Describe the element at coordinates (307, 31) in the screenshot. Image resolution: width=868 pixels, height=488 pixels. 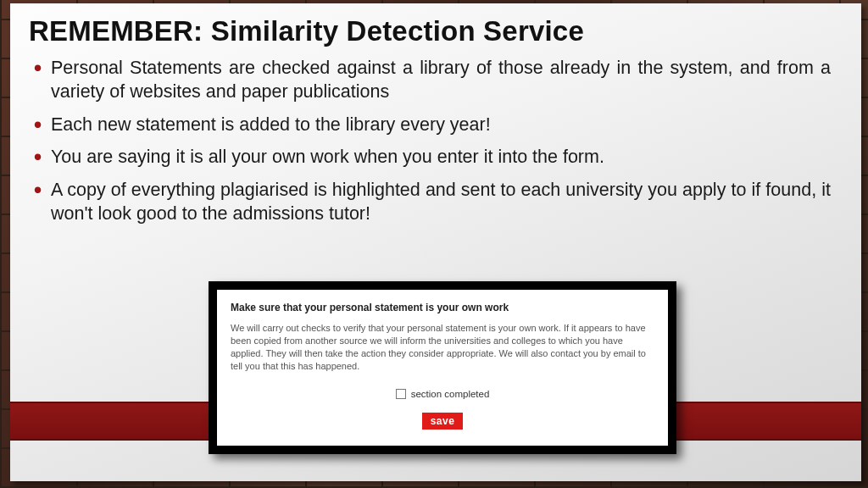
I see `slide-title: REMEMBER: Similarity Detection Service` at that location.